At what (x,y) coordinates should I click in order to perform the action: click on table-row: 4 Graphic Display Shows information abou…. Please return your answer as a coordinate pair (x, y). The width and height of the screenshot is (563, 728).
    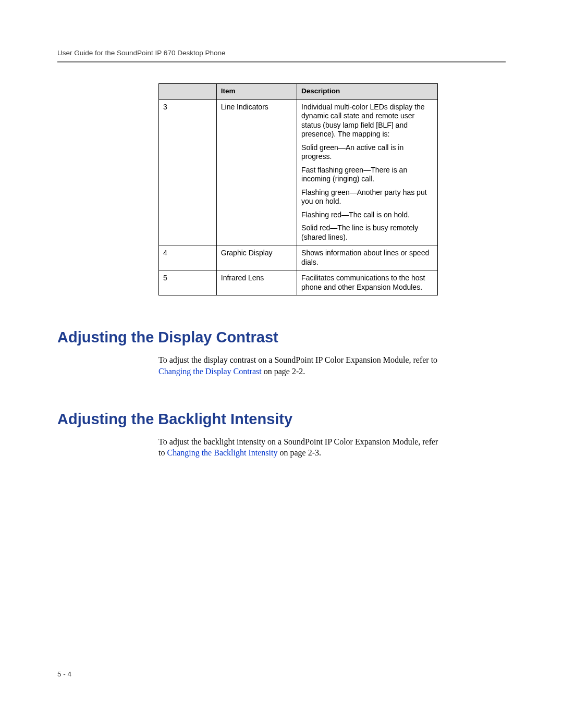
    Looking at the image, I should click on (298, 258).